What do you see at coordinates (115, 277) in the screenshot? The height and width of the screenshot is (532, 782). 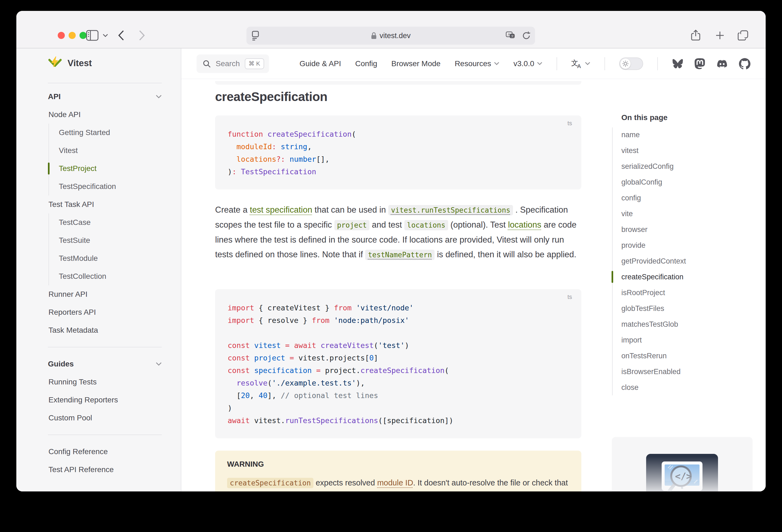 I see `sidebar-item-testcollection: TestCollection` at bounding box center [115, 277].